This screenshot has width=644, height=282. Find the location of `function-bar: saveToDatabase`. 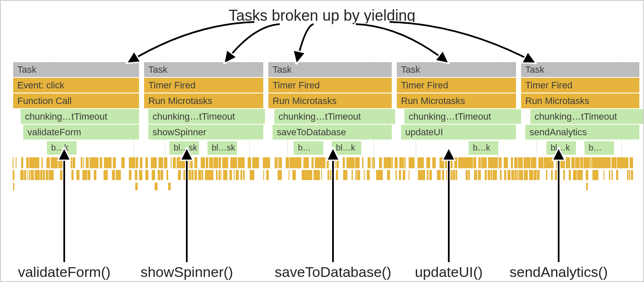

function-bar: saveToDatabase is located at coordinates (332, 132).